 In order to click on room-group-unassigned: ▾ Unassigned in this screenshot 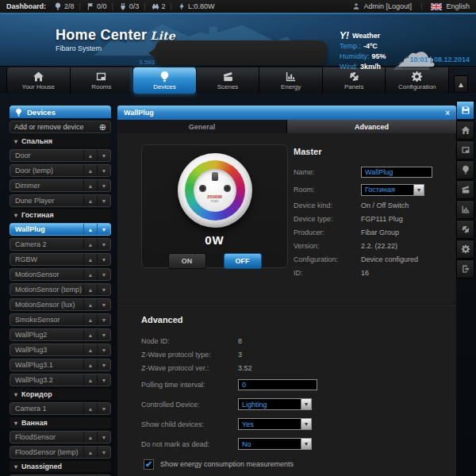, I will do `click(60, 466)`.